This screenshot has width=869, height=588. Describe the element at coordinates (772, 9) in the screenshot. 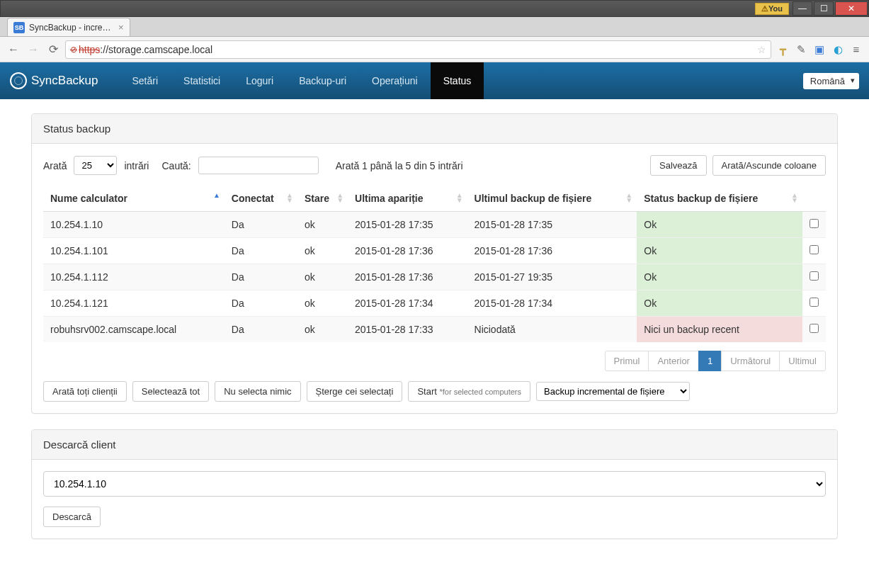

I see `user-badge: You` at that location.